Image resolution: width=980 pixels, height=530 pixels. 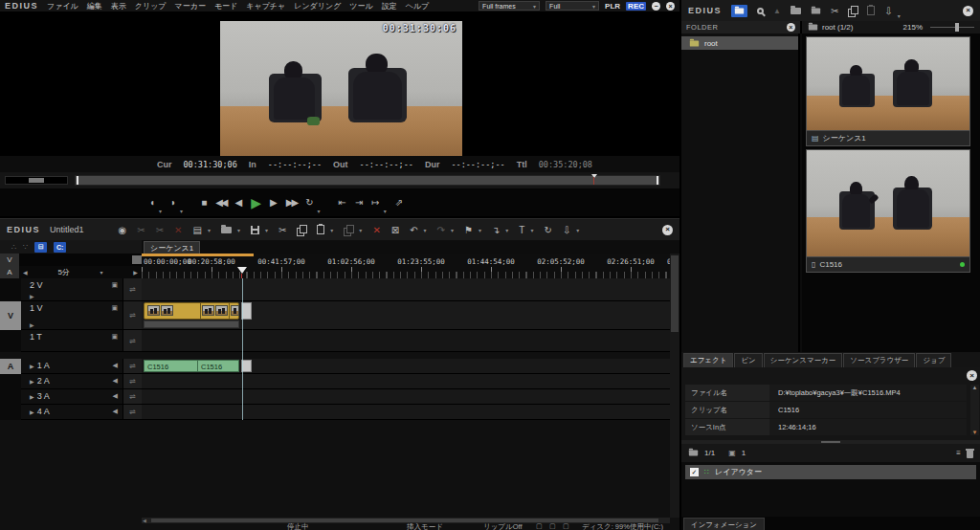 What do you see at coordinates (796, 11) in the screenshot?
I see `open-folder-icon` at bounding box center [796, 11].